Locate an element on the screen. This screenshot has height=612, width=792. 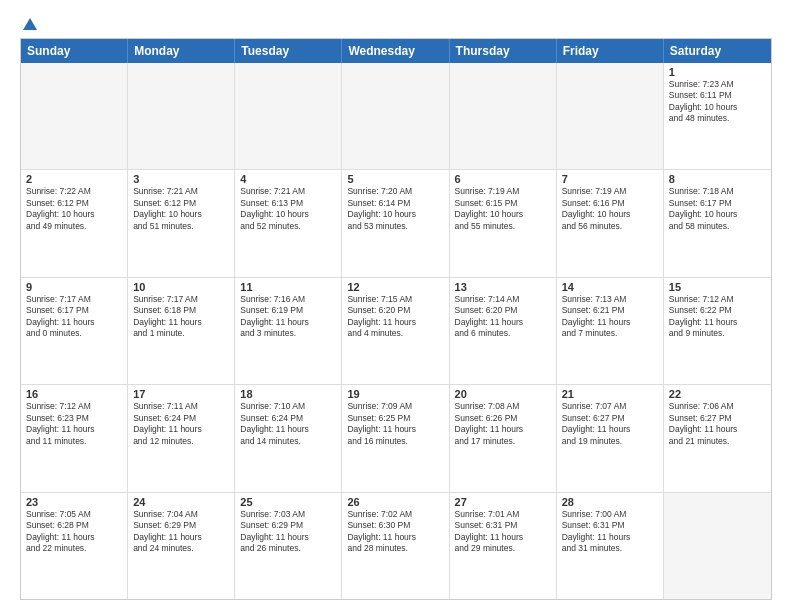
day-number: 22 is located at coordinates (718, 394).